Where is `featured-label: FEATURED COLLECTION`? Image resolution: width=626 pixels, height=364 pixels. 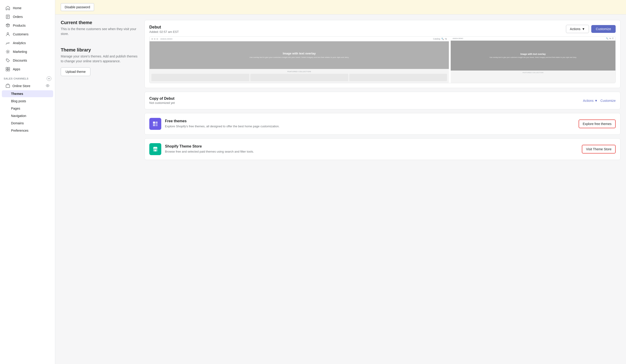 featured-label: FEATURED COLLECTION is located at coordinates (299, 71).